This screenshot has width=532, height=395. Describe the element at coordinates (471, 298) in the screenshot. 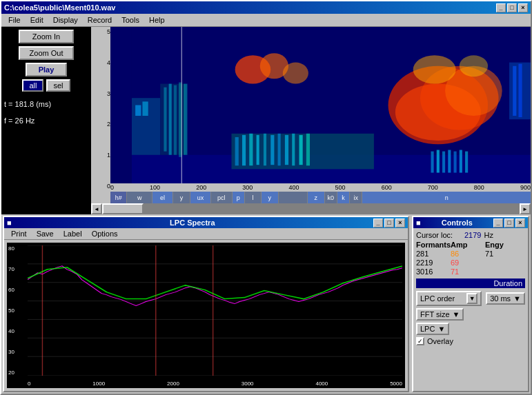

I see `lpc-order-row: LPC order ▼ 30 ms ▼` at that location.